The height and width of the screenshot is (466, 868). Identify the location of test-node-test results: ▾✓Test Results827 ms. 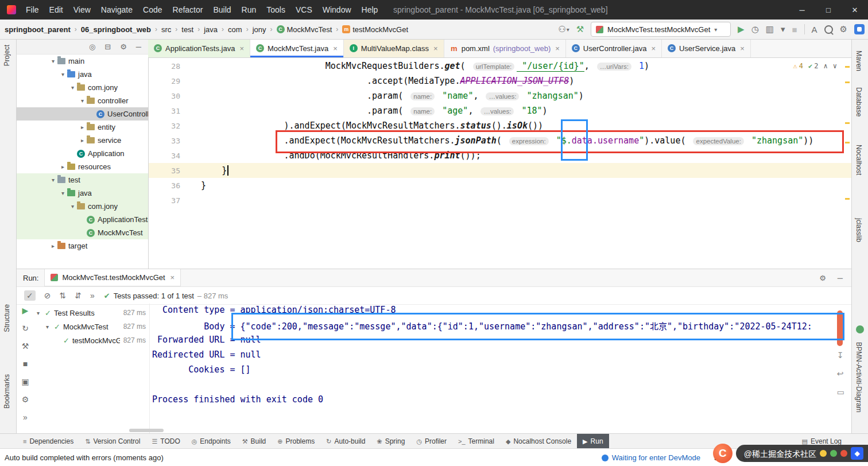
(92, 313).